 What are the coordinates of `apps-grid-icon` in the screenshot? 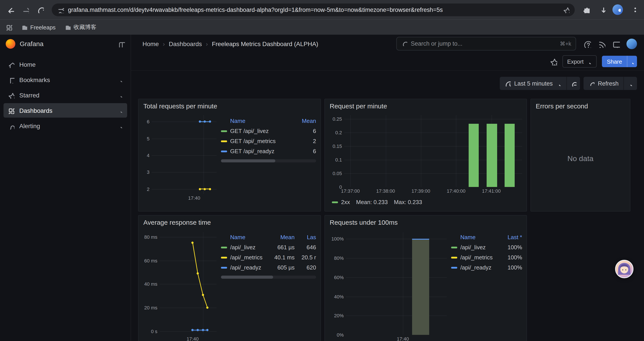 It's located at (9, 27).